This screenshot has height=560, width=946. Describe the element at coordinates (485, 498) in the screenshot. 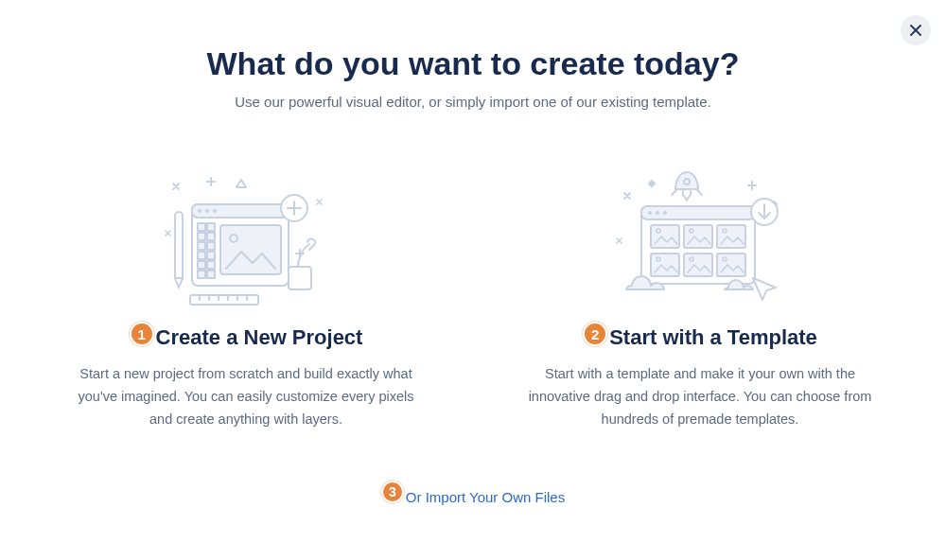

I see `import-files-link: Or Import Your Own Files` at that location.